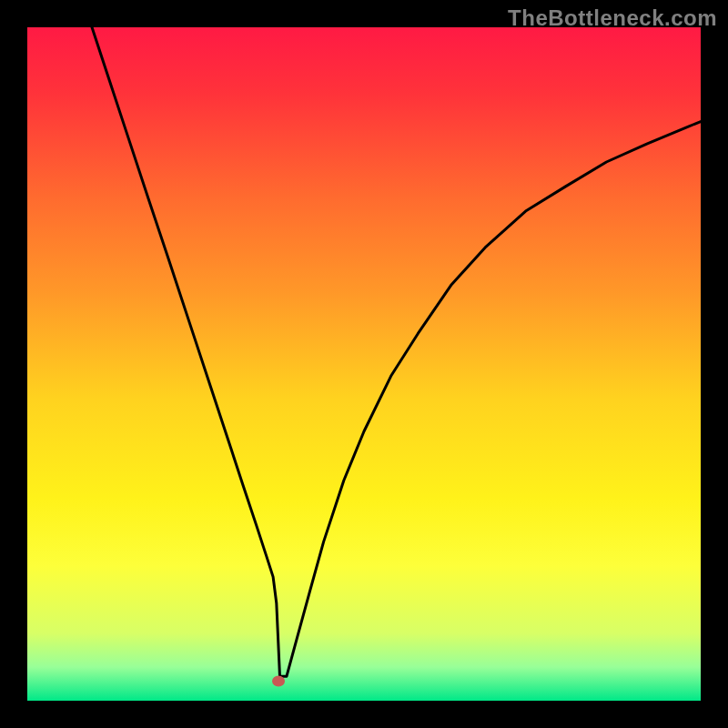 The height and width of the screenshot is (728, 728). Describe the element at coordinates (278, 682) in the screenshot. I see `optimal-point-marker` at that location.